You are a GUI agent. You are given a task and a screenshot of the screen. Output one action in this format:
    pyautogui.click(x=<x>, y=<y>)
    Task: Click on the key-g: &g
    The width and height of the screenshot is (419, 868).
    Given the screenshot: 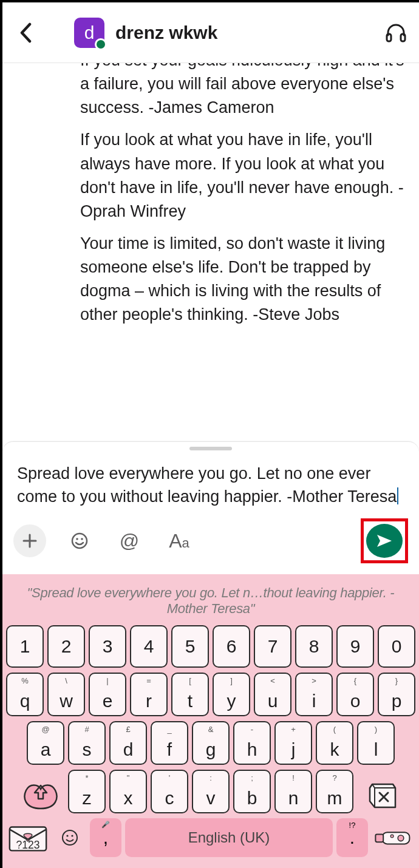 What is the action you would take?
    pyautogui.click(x=211, y=743)
    